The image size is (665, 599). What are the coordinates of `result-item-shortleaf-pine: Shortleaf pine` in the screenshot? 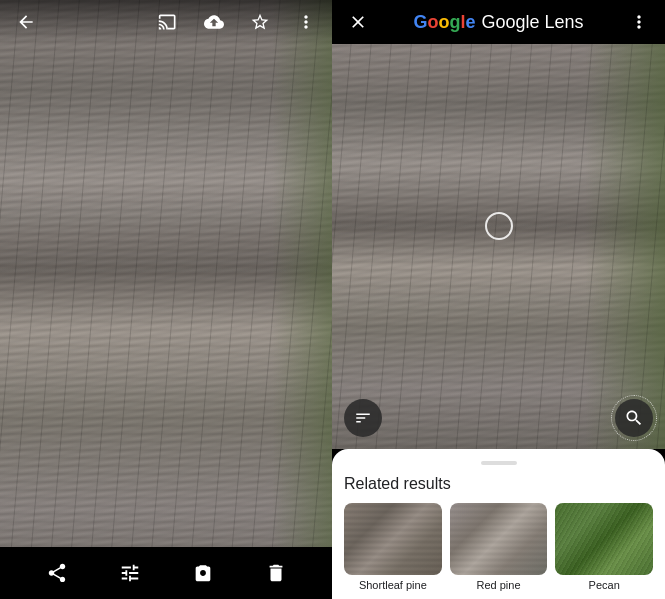 It's located at (393, 551).